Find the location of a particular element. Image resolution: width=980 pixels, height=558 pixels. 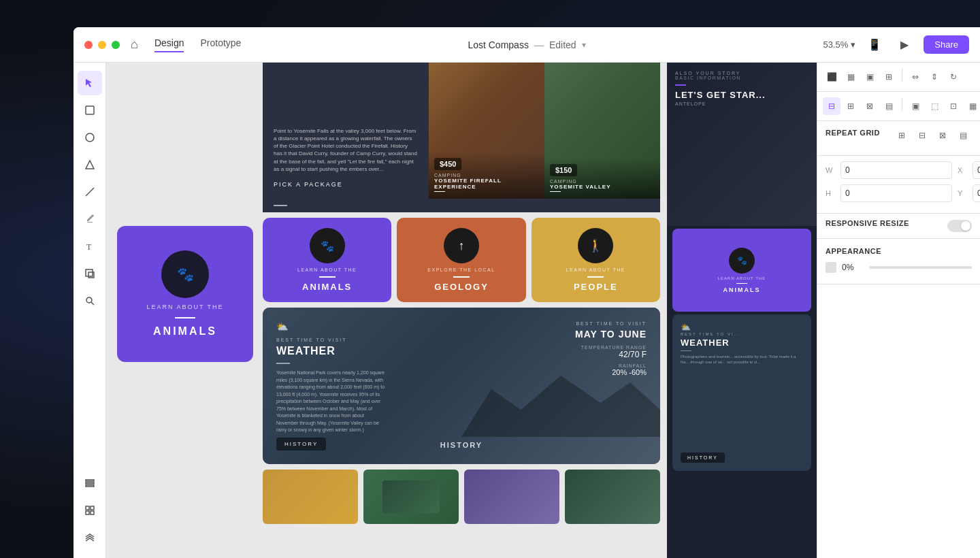

layout-icon-6: ⬚ is located at coordinates (934, 106).